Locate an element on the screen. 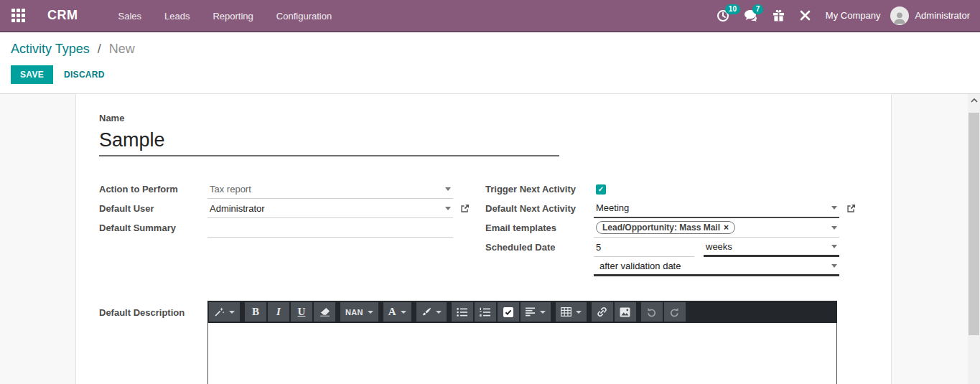  remove-tag-icon: × is located at coordinates (727, 228).